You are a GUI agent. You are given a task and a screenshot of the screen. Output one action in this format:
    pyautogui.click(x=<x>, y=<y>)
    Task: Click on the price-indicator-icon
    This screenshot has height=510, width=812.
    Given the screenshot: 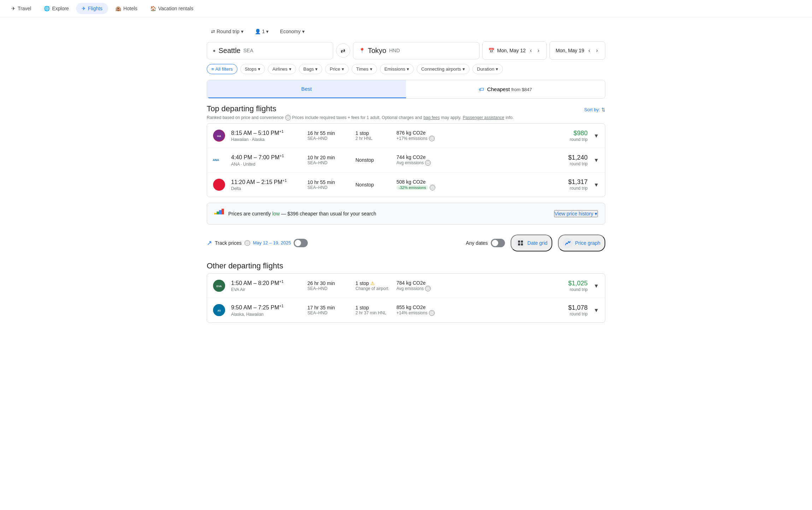 What is the action you would take?
    pyautogui.click(x=219, y=214)
    